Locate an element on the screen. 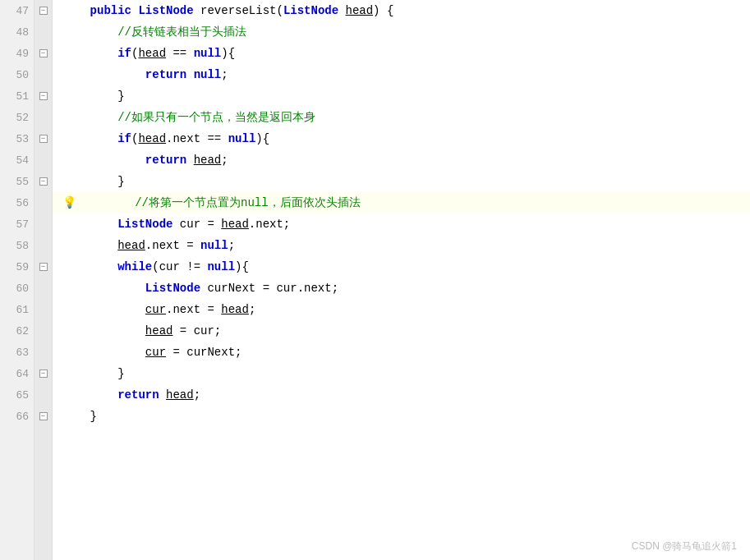 Image resolution: width=750 pixels, height=560 pixels. code-line-content: head.next = null; is located at coordinates (149, 246).